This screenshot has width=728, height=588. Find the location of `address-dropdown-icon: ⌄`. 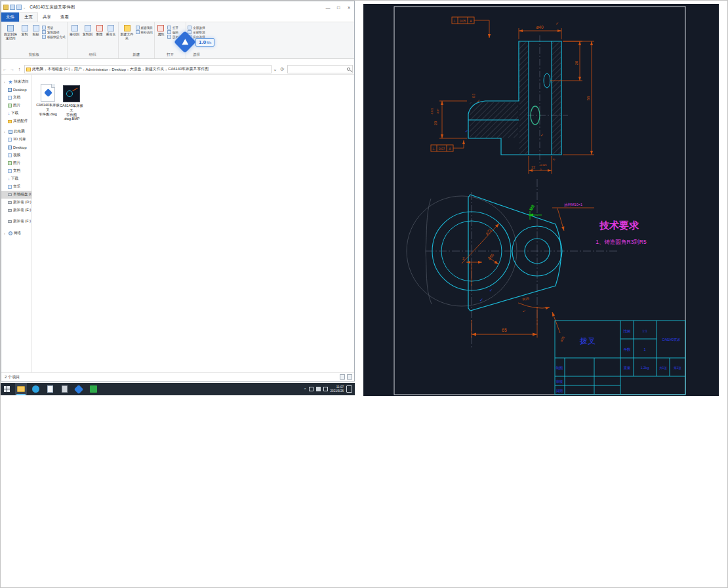

address-dropdown-icon: ⌄ is located at coordinates (275, 69).